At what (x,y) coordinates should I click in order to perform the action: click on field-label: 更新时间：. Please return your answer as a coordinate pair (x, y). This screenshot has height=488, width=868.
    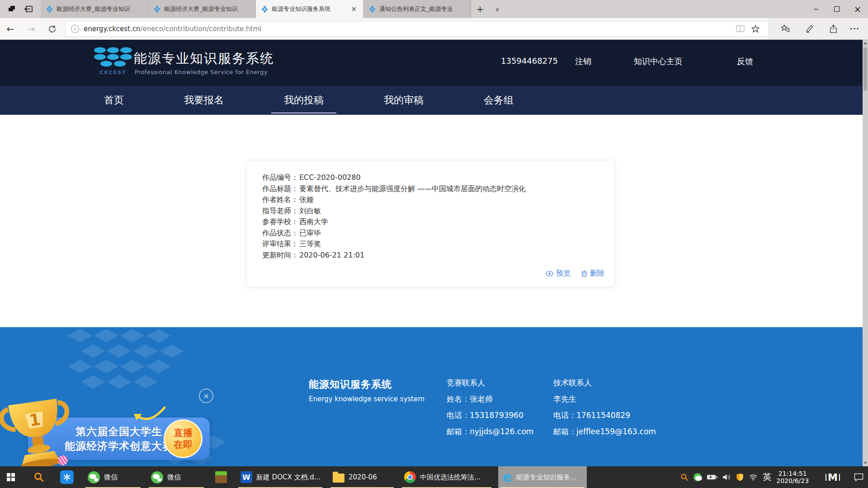
    Looking at the image, I should click on (280, 255).